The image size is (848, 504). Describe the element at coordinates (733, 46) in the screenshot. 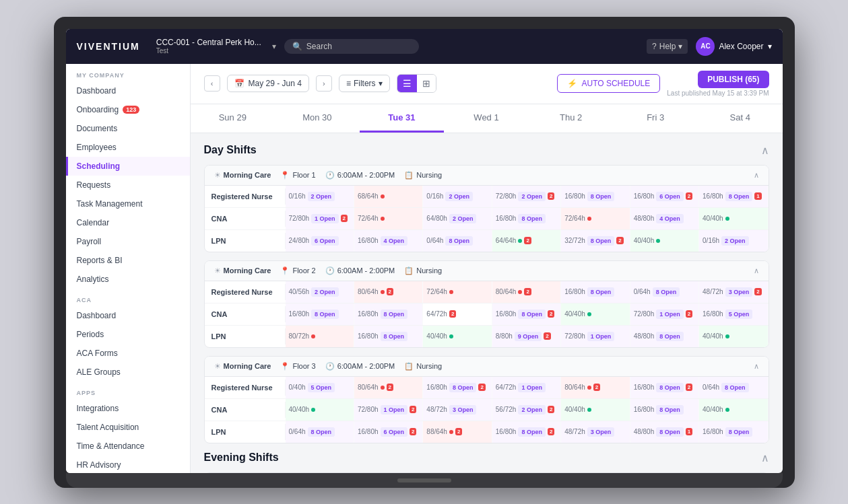

I see `user-menu: AC Alex Cooper ▾` at that location.